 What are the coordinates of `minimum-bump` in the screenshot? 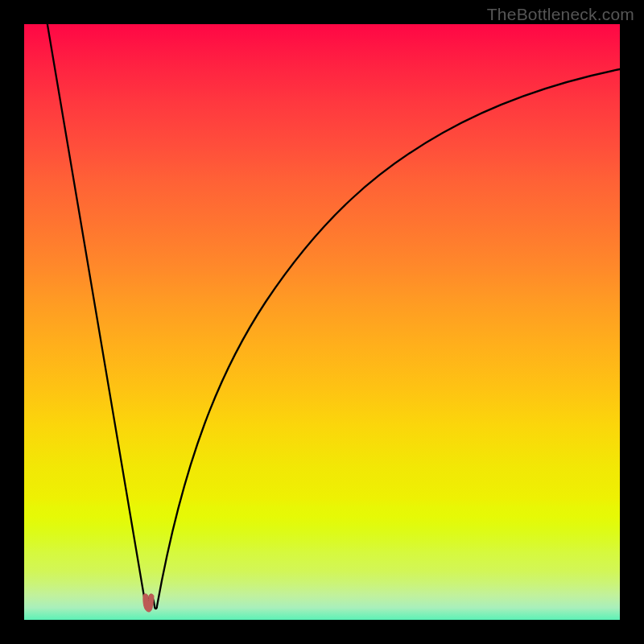 It's located at (148, 603).